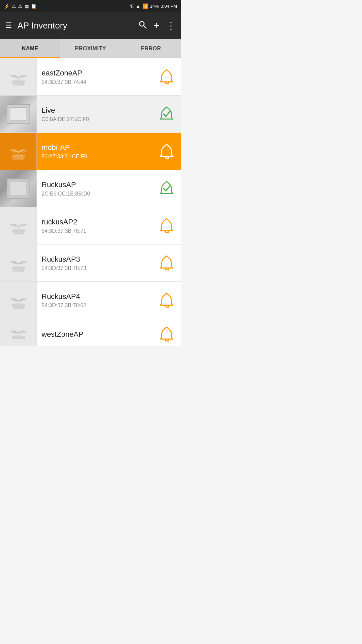 This screenshot has height=644, width=362. Describe the element at coordinates (90, 301) in the screenshot. I see `list-item: RuckusAP4 54:3D:37:3B:78:62` at that location.